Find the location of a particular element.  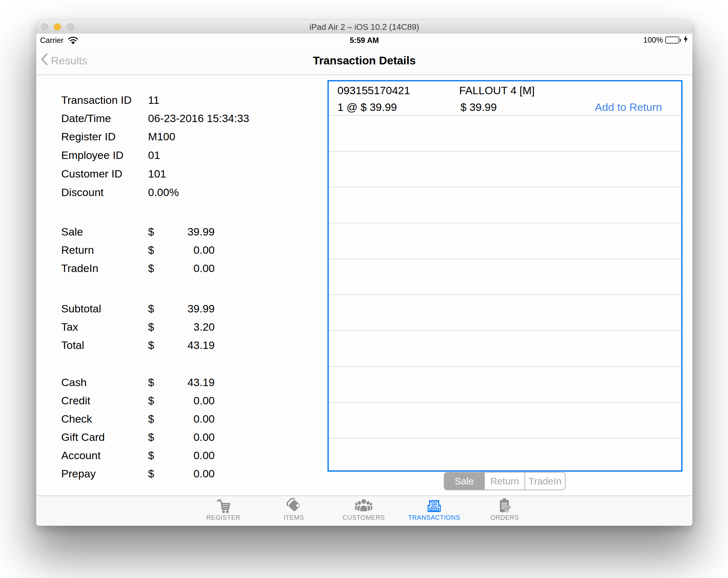

amount-value: 43.19 is located at coordinates (190, 345).